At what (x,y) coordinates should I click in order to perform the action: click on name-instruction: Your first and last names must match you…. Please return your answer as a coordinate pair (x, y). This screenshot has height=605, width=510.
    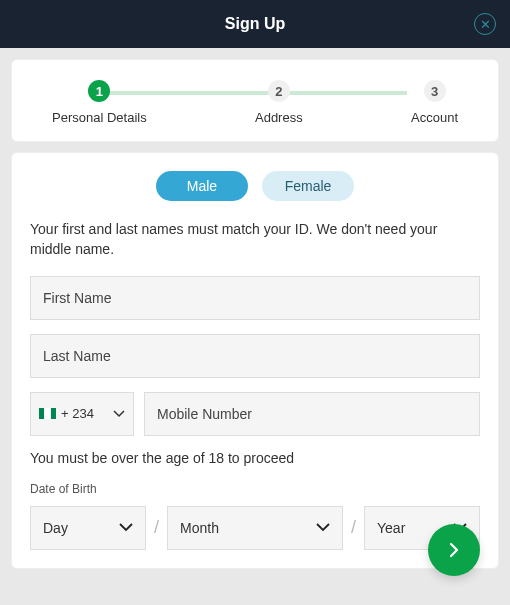
    Looking at the image, I should click on (255, 240).